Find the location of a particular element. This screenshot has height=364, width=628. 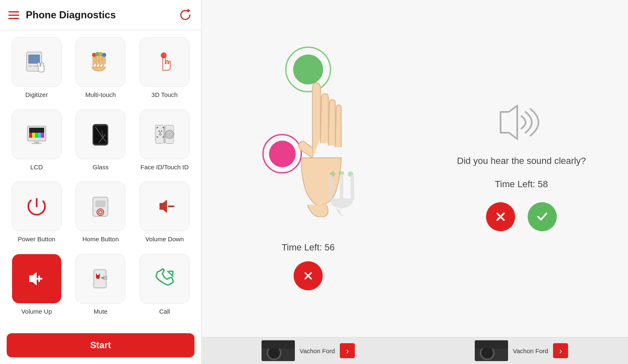

right-cancel-button is located at coordinates (501, 217).